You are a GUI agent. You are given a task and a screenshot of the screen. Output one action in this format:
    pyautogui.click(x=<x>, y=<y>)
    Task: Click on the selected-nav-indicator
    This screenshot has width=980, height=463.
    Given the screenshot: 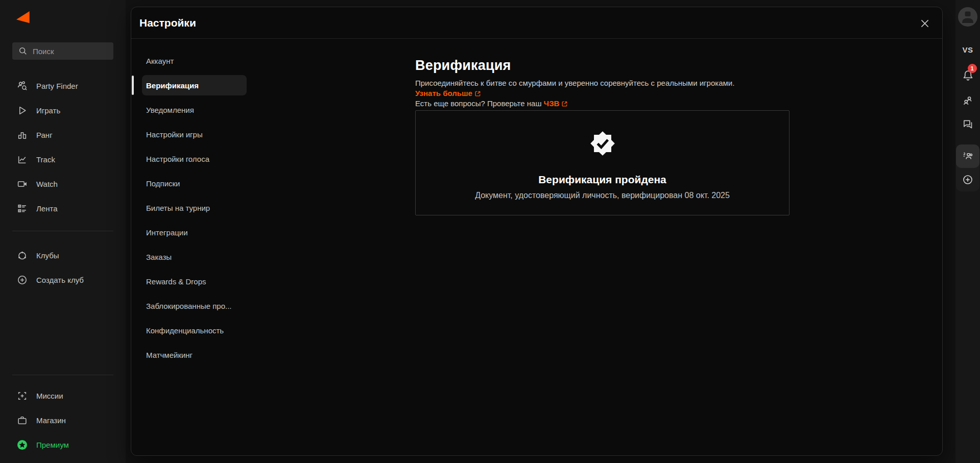 What is the action you would take?
    pyautogui.click(x=133, y=85)
    